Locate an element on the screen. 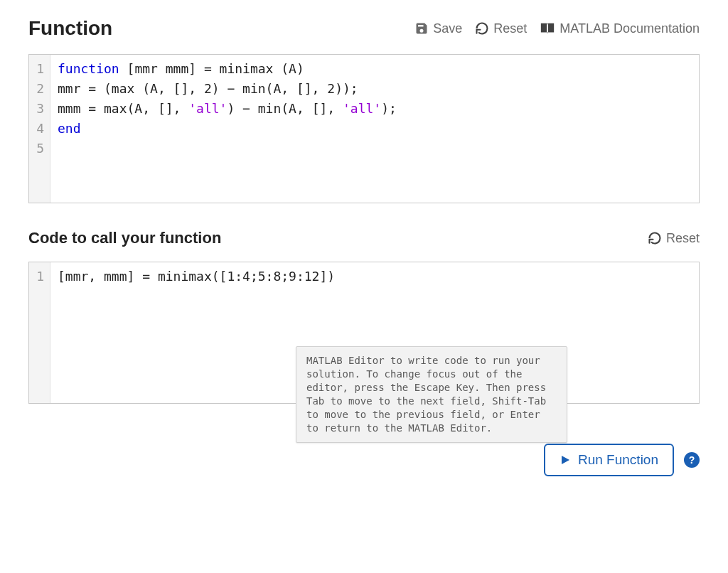 The image size is (728, 573). save-button: Save is located at coordinates (438, 28).